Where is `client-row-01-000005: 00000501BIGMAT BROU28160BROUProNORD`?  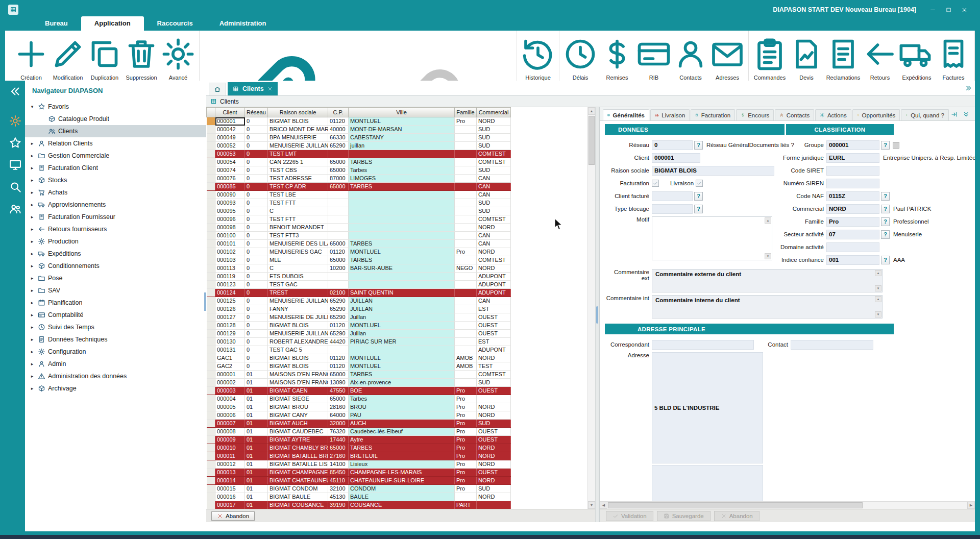
client-row-01-000005: 00000501BIGMAT BROU28160BROUProNORD is located at coordinates (359, 407).